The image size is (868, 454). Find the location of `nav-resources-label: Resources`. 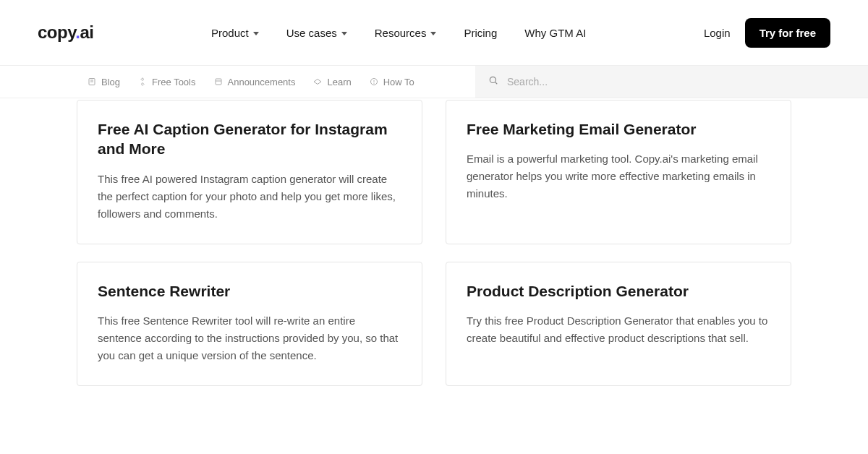

nav-resources-label: Resources is located at coordinates (401, 33).